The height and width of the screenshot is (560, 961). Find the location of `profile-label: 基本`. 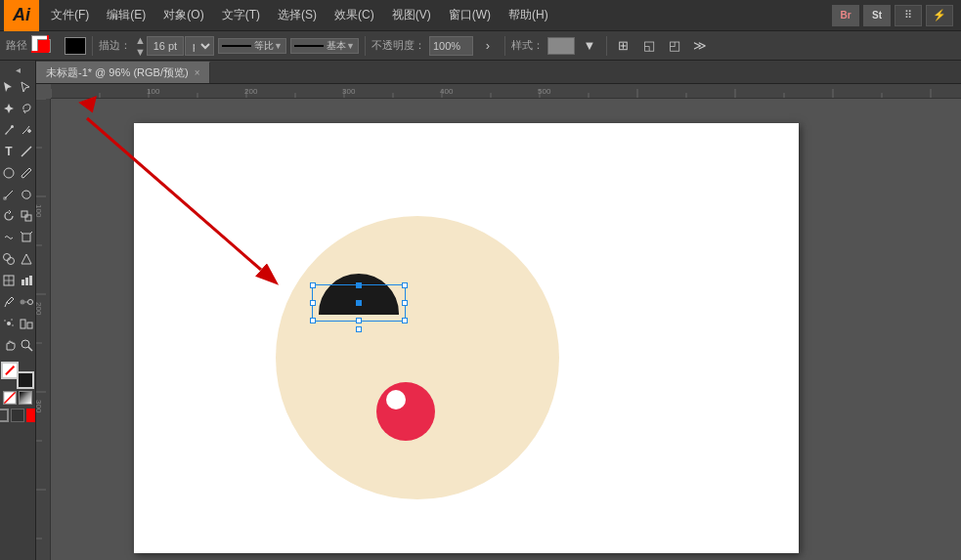

profile-label: 基本 is located at coordinates (336, 46).